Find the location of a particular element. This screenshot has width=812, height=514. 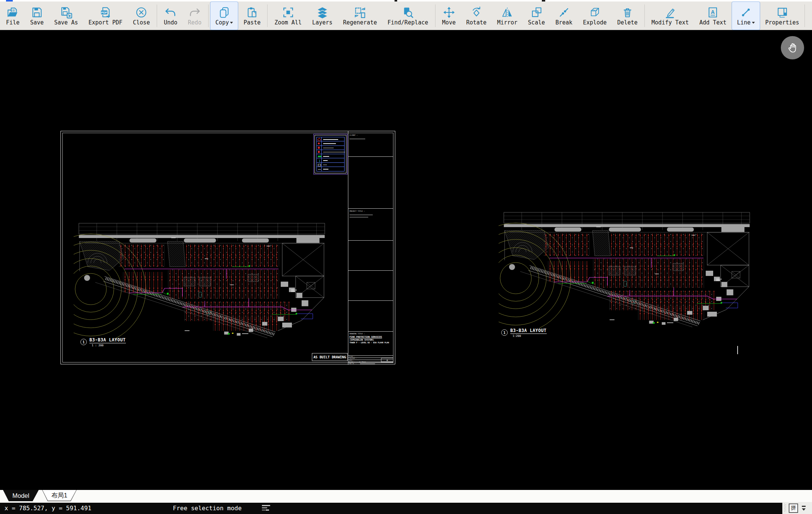

find-replace-button: Find/Replace is located at coordinates (408, 16).